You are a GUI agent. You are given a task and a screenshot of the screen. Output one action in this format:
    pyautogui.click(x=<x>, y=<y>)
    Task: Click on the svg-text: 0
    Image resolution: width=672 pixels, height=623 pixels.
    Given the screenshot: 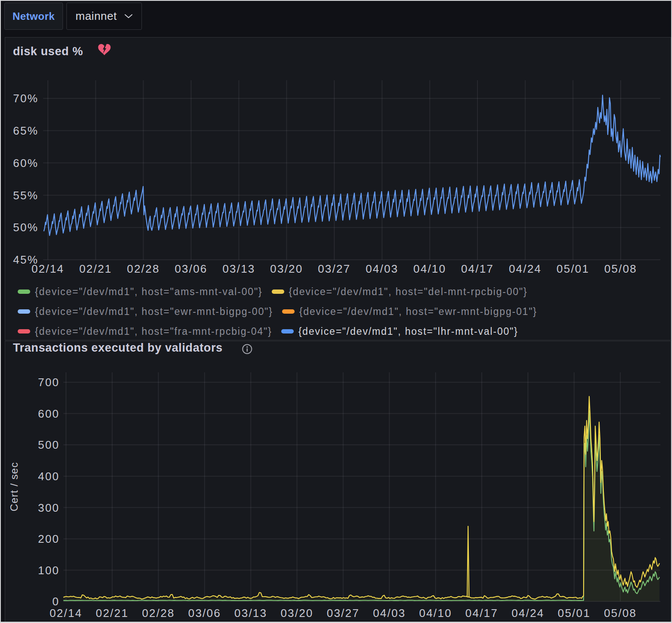 What is the action you would take?
    pyautogui.click(x=56, y=601)
    